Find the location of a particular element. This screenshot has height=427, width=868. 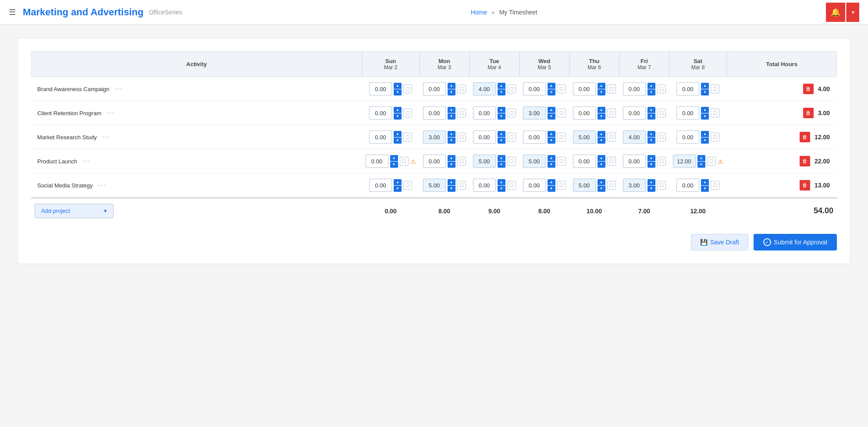

submit-approval-button: ✓ Submit for Approval is located at coordinates (795, 242).